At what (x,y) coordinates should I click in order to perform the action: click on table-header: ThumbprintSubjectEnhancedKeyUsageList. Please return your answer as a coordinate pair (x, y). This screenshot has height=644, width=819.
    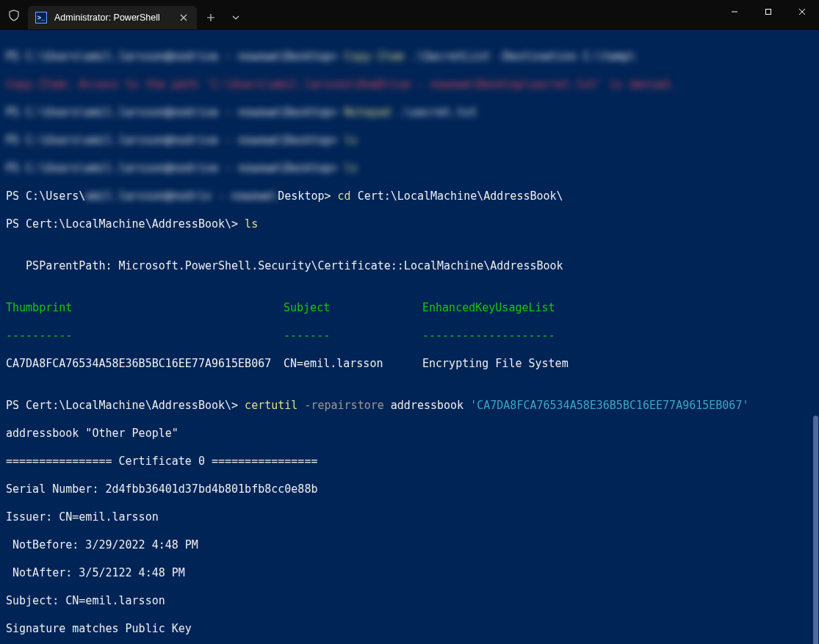
    Looking at the image, I should click on (410, 308).